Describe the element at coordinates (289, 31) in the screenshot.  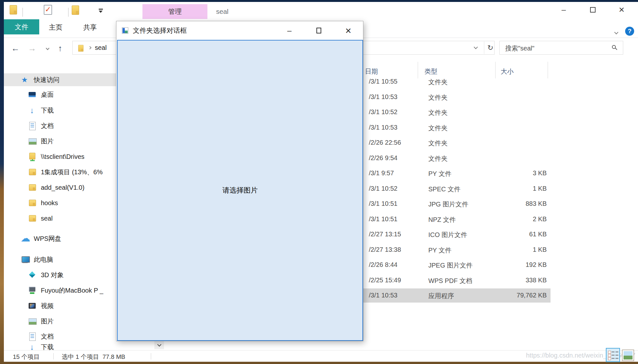
I see `dialog-minimize-button: –` at that location.